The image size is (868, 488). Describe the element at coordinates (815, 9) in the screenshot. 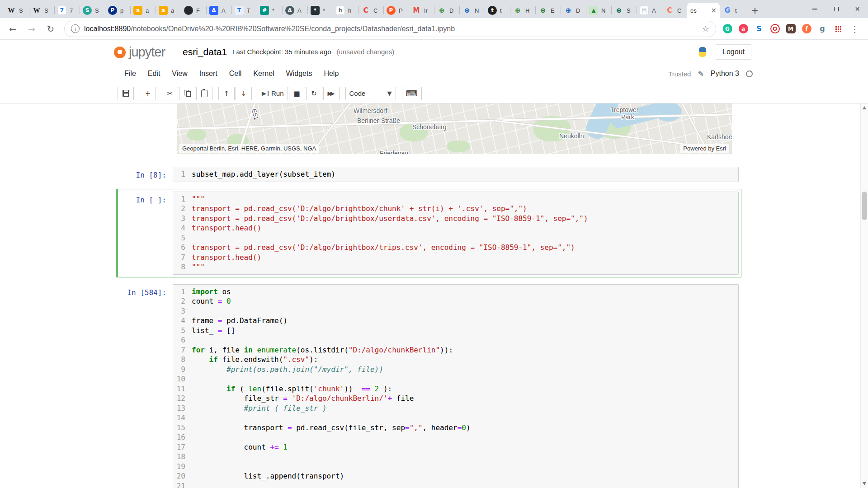

I see `minimize-button` at that location.